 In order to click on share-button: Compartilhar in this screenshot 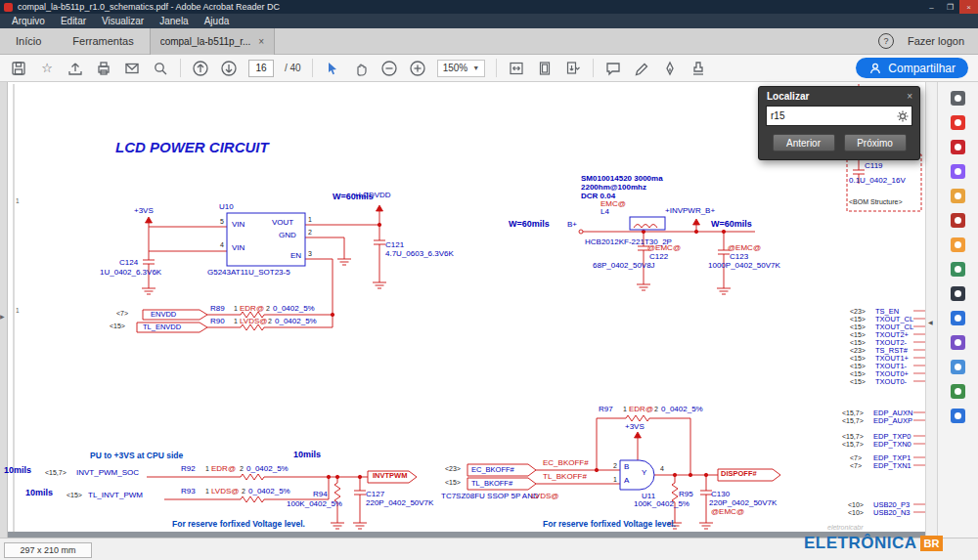, I will do `click(911, 68)`.